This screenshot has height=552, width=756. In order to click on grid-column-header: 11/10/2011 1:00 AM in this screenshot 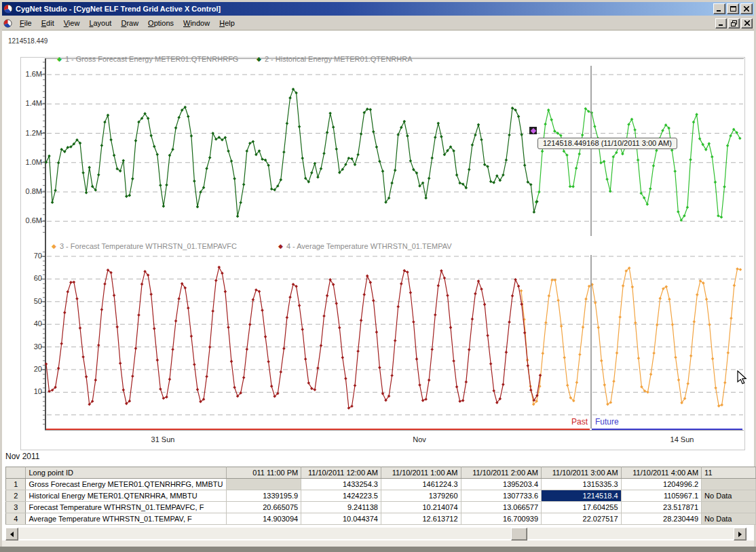, I will do `click(421, 473)`.